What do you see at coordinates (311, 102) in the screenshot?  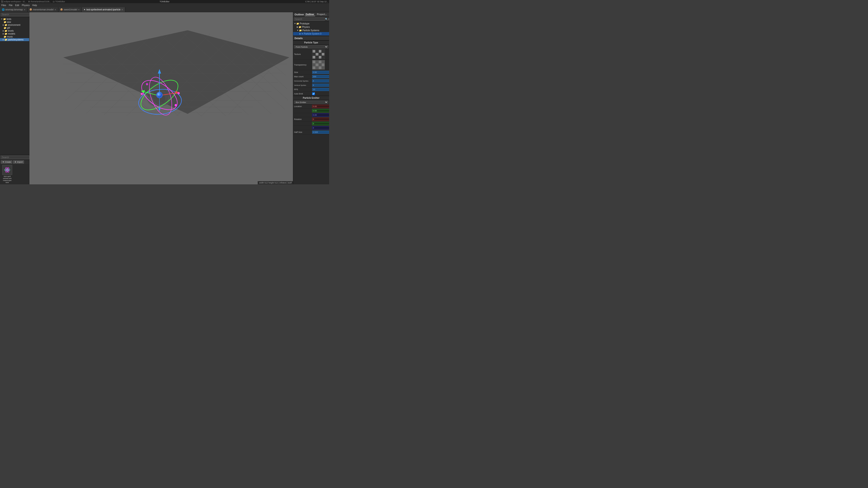 I see `emitter-type-value: Box Emitter Sphere Emitter Point Emitter` at bounding box center [311, 102].